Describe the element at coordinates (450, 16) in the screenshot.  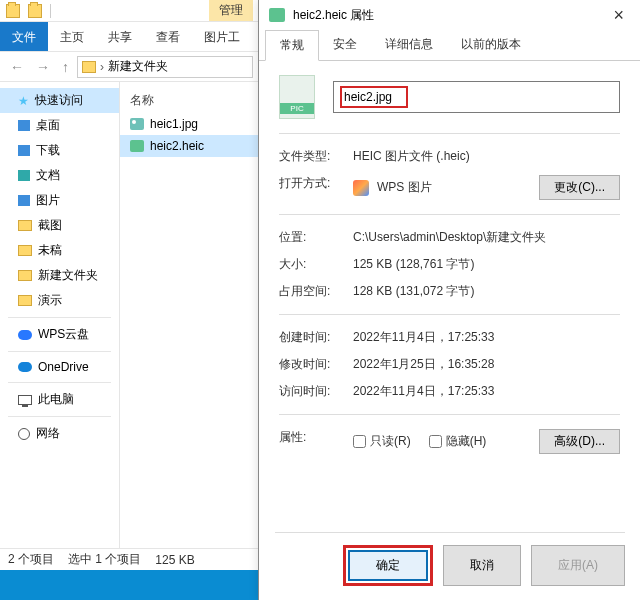
I see `dialog-title: heic2.heic 属性` at that location.